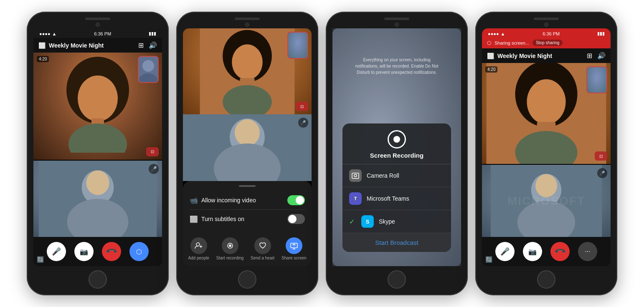 Image resolution: width=644 pixels, height=307 pixels. Describe the element at coordinates (223, 219) in the screenshot. I see `subtitles-text: Turn subtitles on` at that location.